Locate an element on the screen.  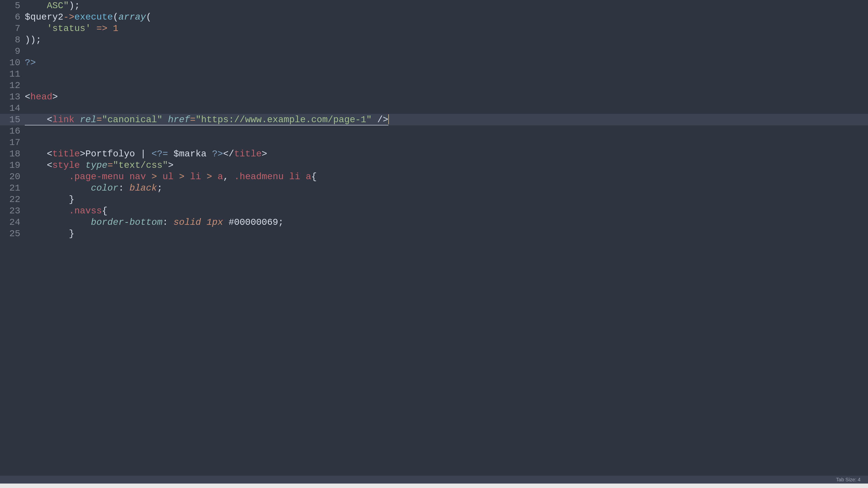
code-line: 10?> is located at coordinates (434, 63).